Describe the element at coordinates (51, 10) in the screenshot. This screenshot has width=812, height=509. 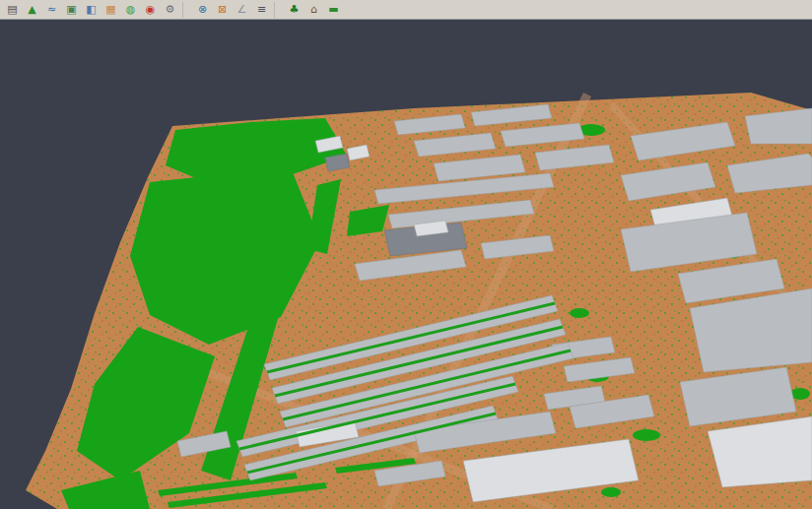
I see `water-layer-icon: ≈` at that location.